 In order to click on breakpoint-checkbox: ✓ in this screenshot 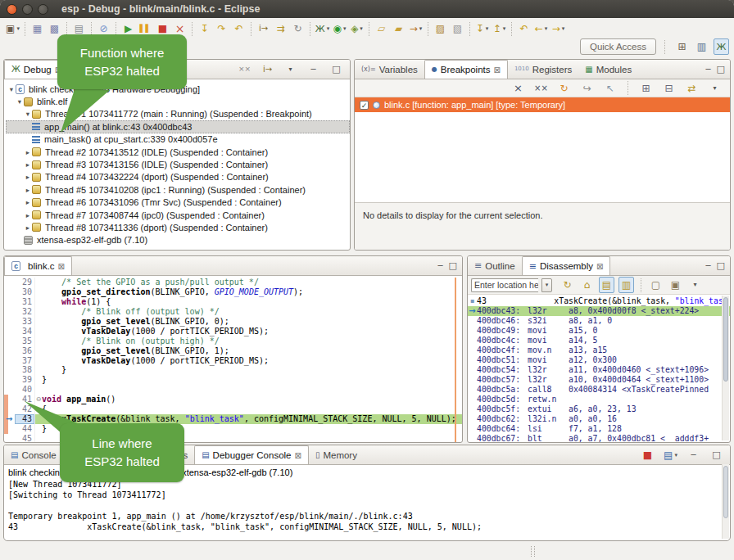, I will do `click(364, 105)`.